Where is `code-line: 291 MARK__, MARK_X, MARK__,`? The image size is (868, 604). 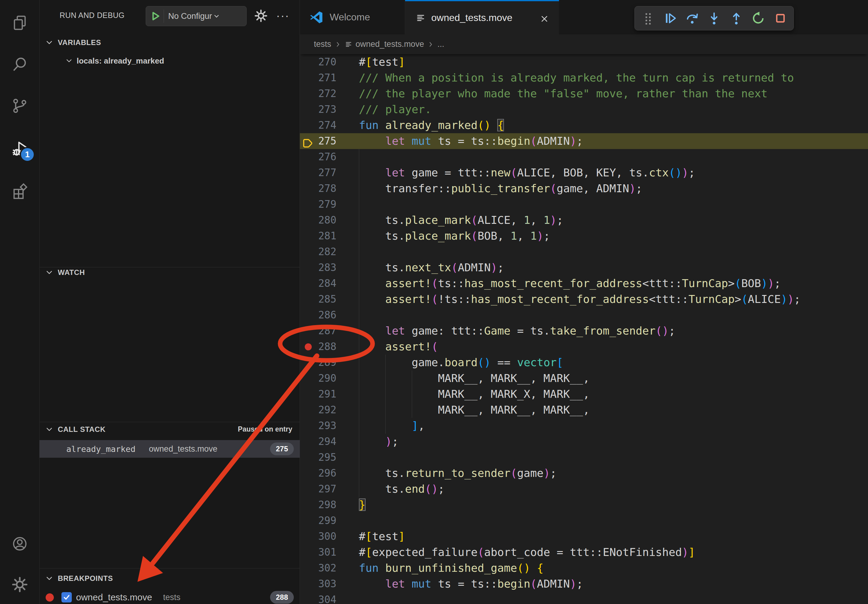
code-line: 291 MARK__, MARK_X, MARK__, is located at coordinates (584, 394).